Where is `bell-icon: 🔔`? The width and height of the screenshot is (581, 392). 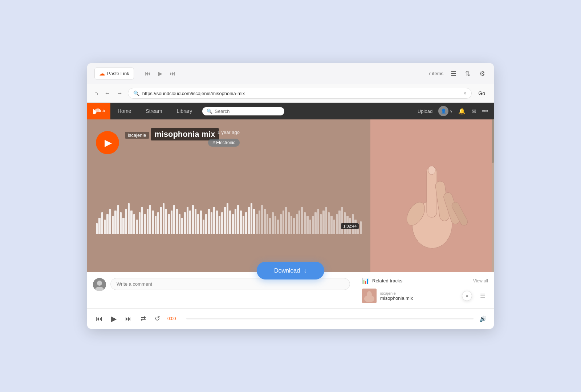
bell-icon: 🔔 is located at coordinates (462, 111).